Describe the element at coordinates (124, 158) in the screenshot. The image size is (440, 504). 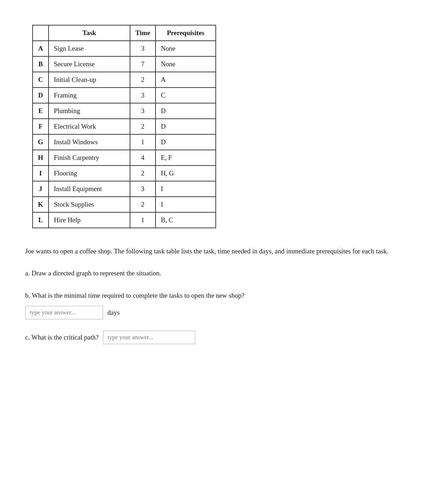
I see `table-row: HFinish Carpentry4E, F` at that location.